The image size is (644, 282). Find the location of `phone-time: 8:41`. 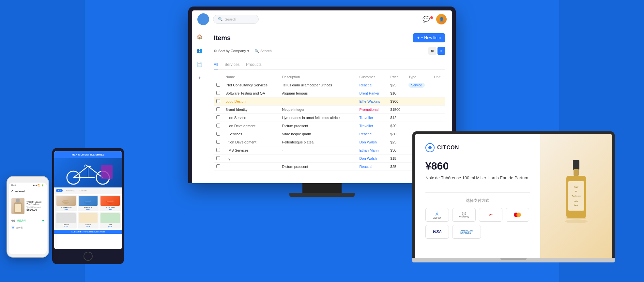

phone-time: 8:41 is located at coordinates (14, 185).